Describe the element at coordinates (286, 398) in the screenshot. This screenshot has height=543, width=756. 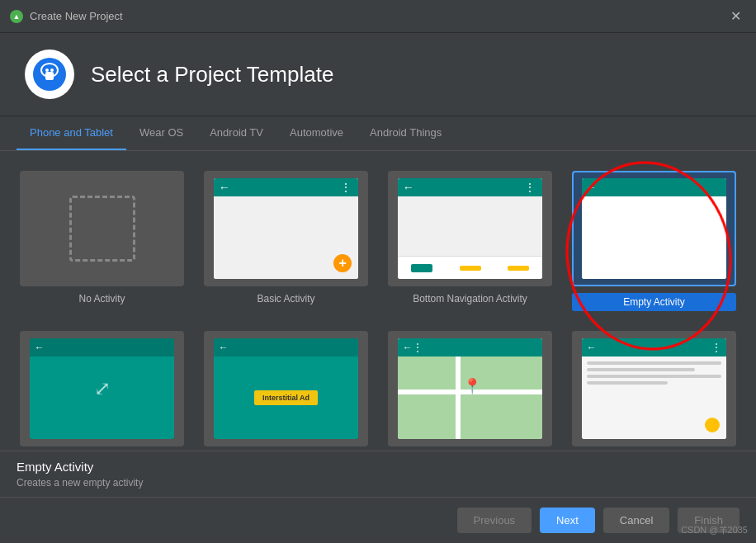
I see `interstitial-badge: Interstitial Ad` at that location.